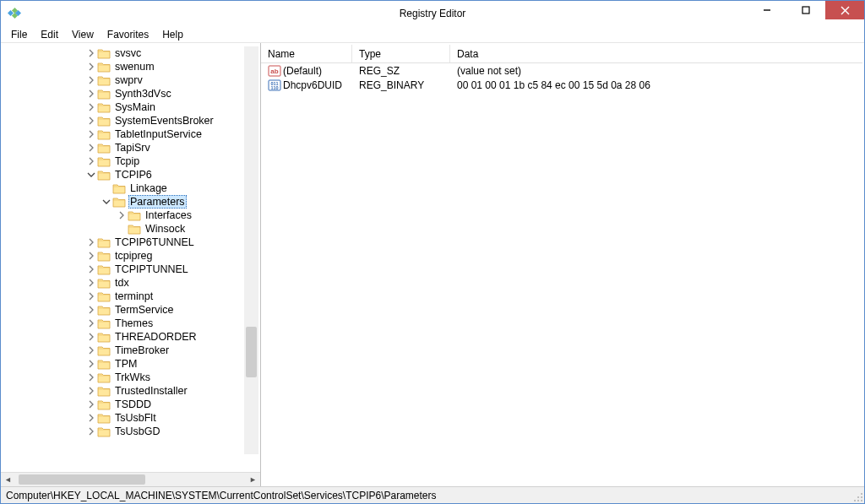 The image size is (865, 504). Describe the element at coordinates (132, 148) in the screenshot. I see `tree-item: TapiSrv` at that location.